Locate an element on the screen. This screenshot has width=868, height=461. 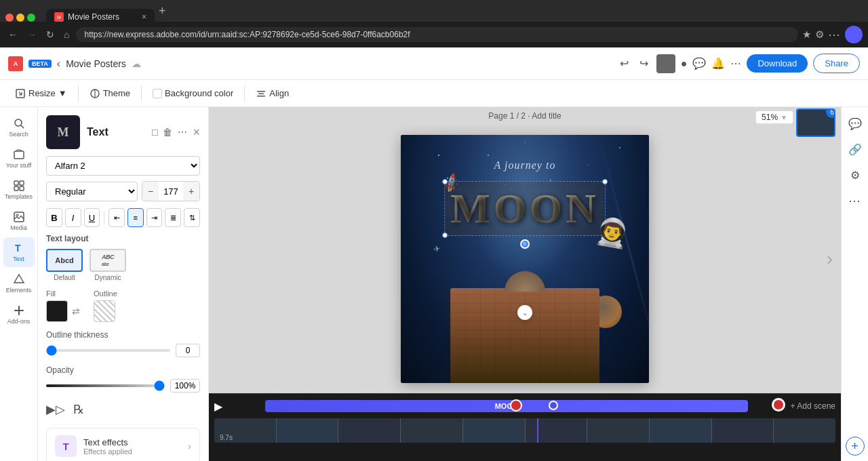
align-left-btn: ⇤ is located at coordinates (117, 218).